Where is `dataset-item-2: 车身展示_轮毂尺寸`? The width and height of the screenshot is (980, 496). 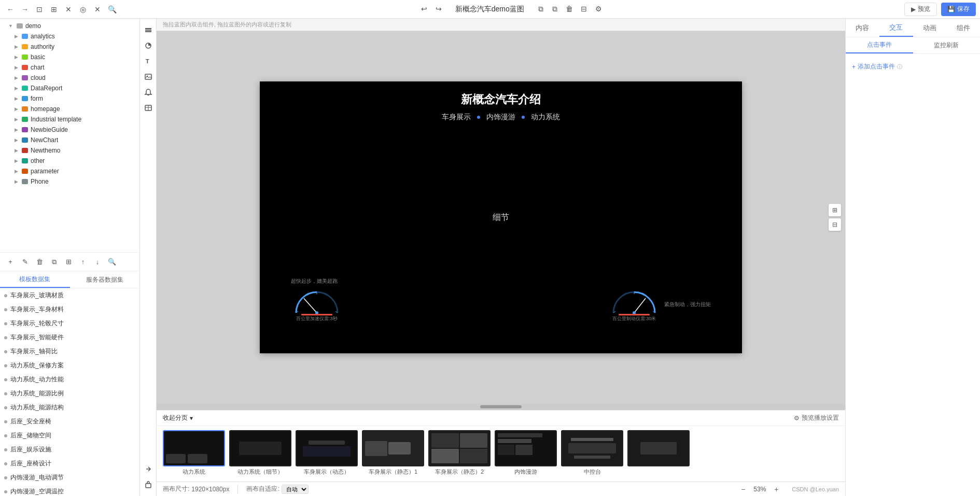
dataset-item-2: 车身展示_轮毂尺寸 is located at coordinates (69, 324).